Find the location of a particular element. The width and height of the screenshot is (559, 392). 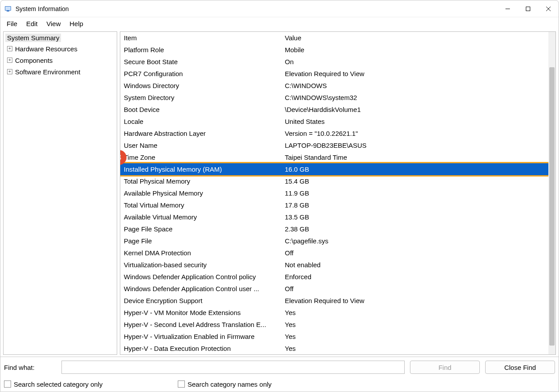

cell-item: Hardware Abstraction Layer is located at coordinates (204, 134).